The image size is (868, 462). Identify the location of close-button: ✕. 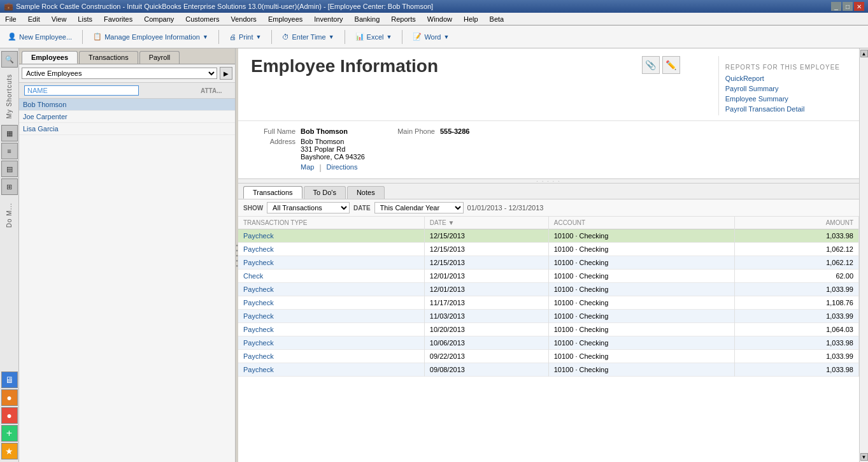
(859, 6).